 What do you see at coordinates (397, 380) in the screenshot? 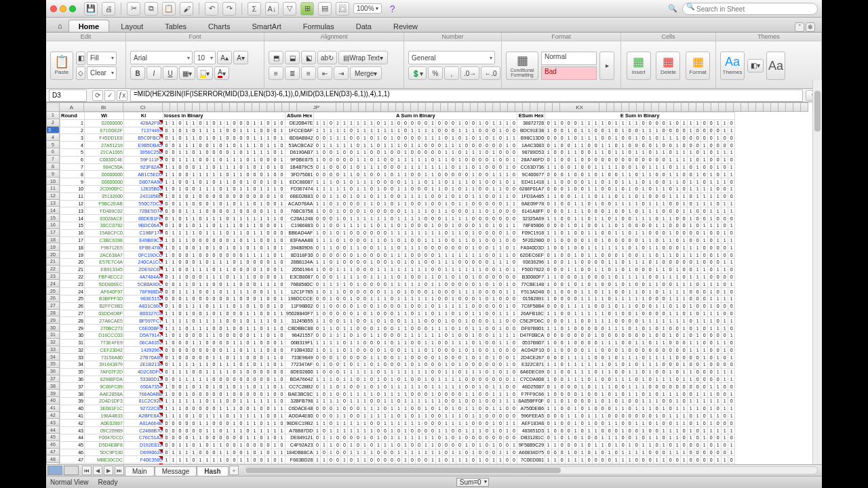
I see `table-row: 3682988FDA53380D13001111100000000010BDA7…` at bounding box center [397, 380].